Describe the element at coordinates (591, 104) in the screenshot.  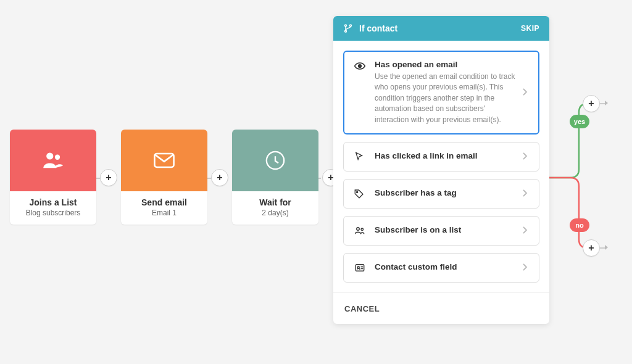
I see `add-step-yes-button: +` at that location.